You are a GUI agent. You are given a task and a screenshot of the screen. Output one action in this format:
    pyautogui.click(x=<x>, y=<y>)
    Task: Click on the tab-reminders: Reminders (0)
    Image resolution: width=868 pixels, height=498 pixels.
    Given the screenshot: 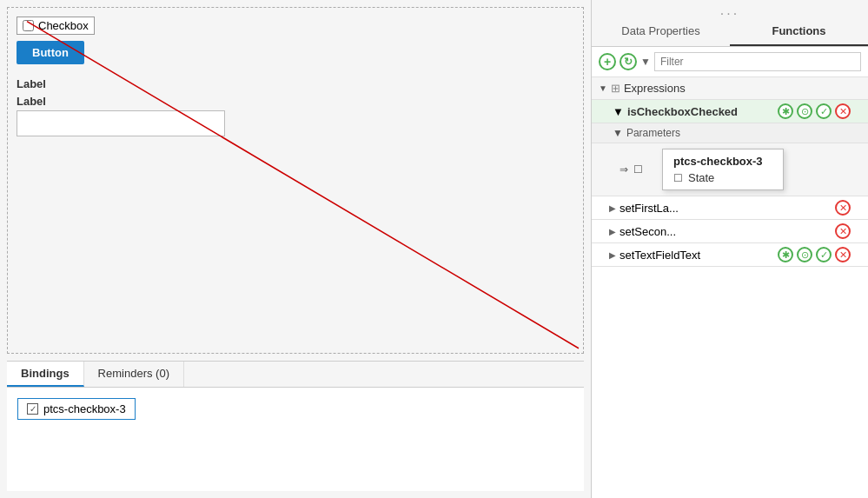 What is the action you would take?
    pyautogui.click(x=134, y=374)
    